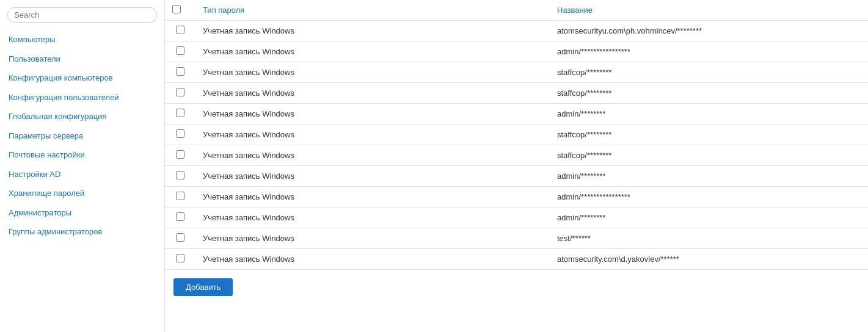  What do you see at coordinates (82, 213) in the screenshot?
I see `sidebar-item-admins: Администраторы` at bounding box center [82, 213].